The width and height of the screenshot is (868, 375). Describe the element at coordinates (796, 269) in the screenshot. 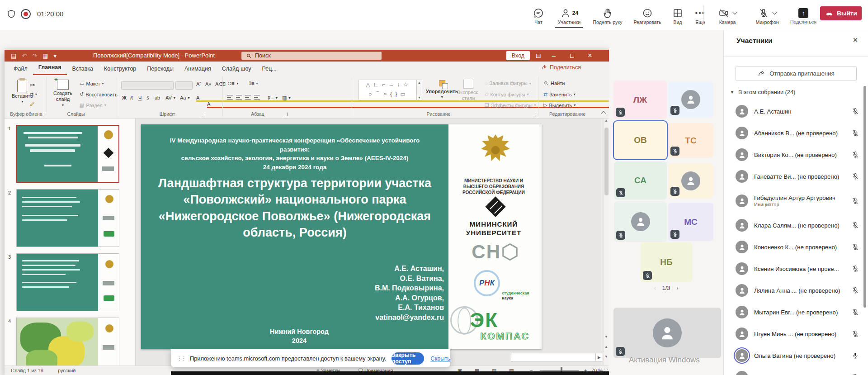

I see `participant-row: Ксения Изосимова (не прове...` at that location.